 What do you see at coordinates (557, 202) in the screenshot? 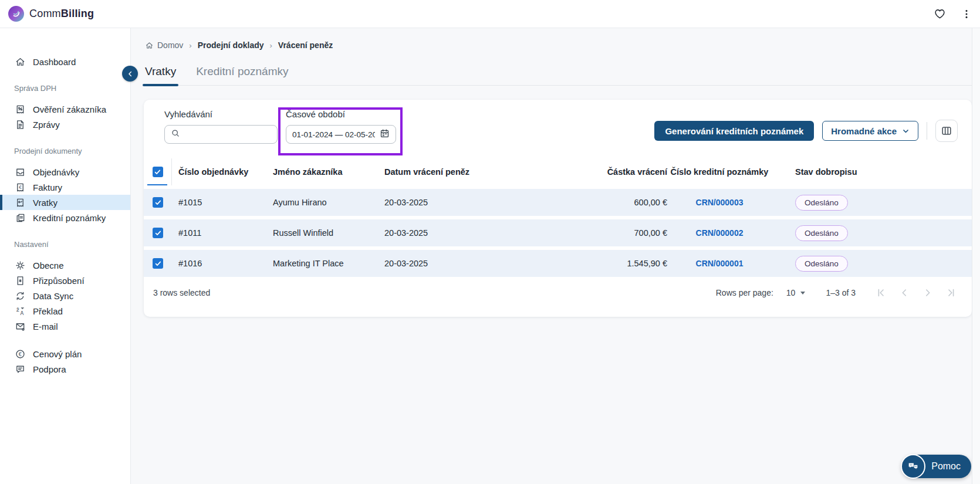
I see `table-row: #1015 Ayumu Hirano 20-03-2025 600,00 € C…` at bounding box center [557, 202].